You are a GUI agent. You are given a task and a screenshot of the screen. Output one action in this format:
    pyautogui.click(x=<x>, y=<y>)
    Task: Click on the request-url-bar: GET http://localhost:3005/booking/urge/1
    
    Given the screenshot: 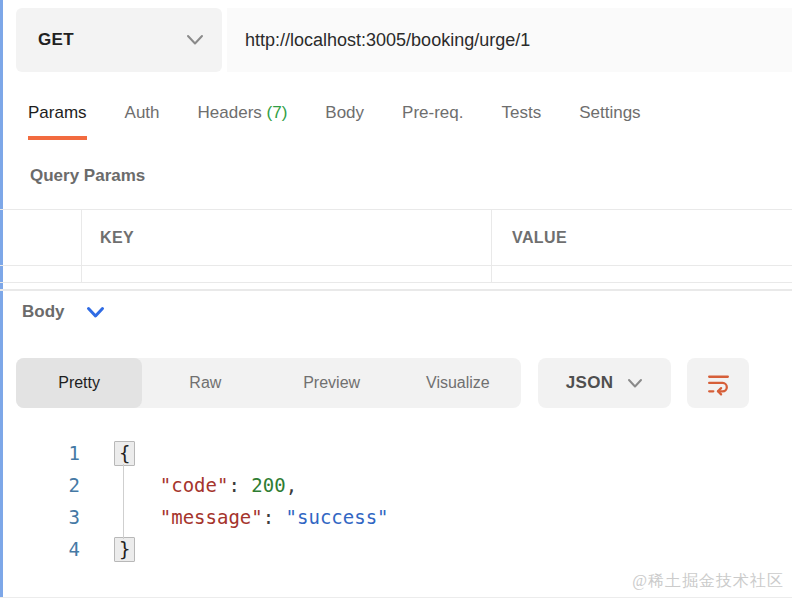 What is the action you would take?
    pyautogui.click(x=404, y=40)
    